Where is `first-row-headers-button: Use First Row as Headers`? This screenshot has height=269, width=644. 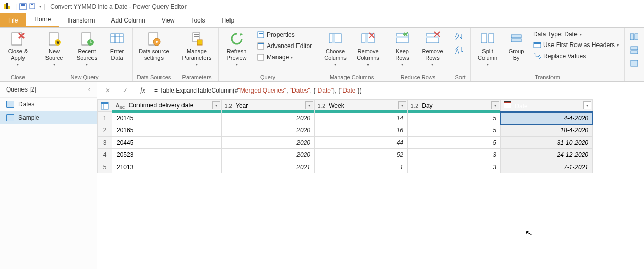
first-row-headers-button: Use First Row as Headers is located at coordinates (576, 45).